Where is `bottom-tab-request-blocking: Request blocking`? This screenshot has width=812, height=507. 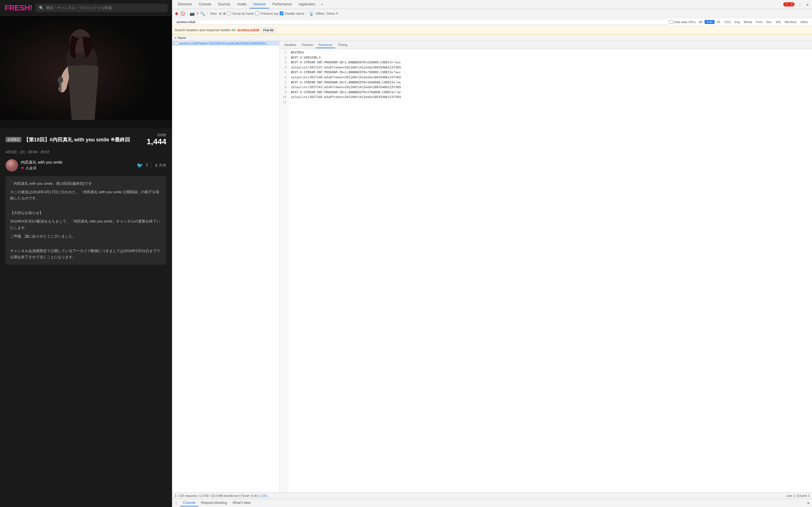
bottom-tab-request-blocking: Request blocking is located at coordinates (214, 503).